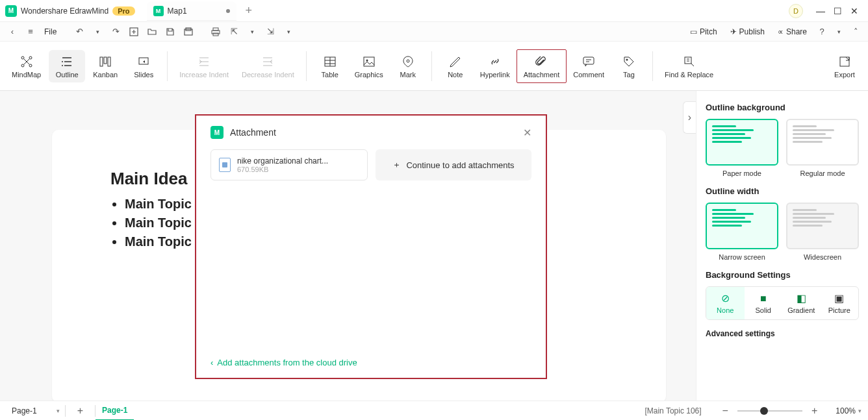 The image size is (868, 420). Describe the element at coordinates (734, 32) in the screenshot. I see `publish-icon: ✈` at that location.